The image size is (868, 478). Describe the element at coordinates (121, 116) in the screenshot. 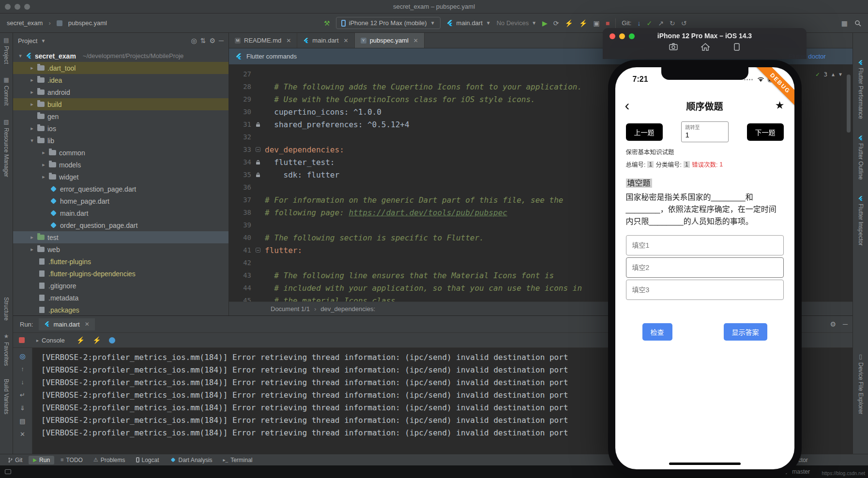

I see `tree-item: gen` at that location.